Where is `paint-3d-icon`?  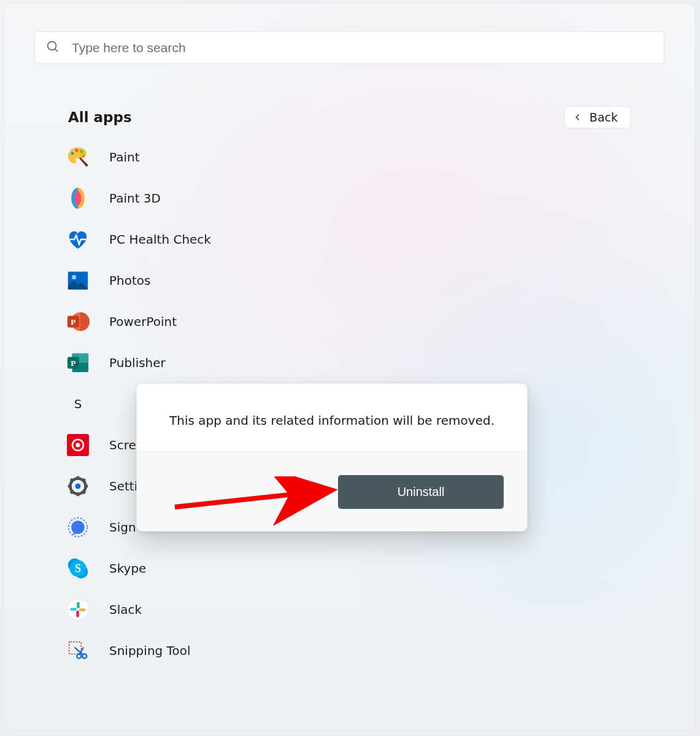 paint-3d-icon is located at coordinates (78, 198).